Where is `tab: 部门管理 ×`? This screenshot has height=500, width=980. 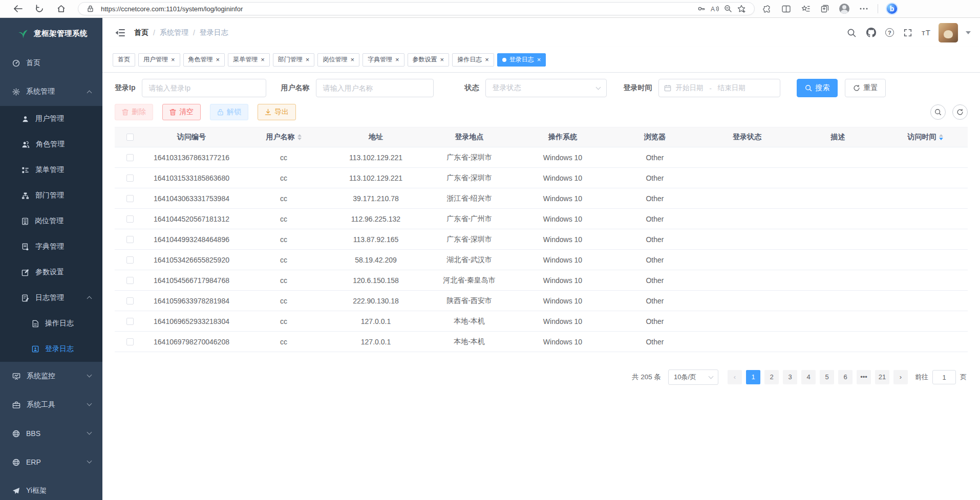
tab: 部门管理 × is located at coordinates (294, 60).